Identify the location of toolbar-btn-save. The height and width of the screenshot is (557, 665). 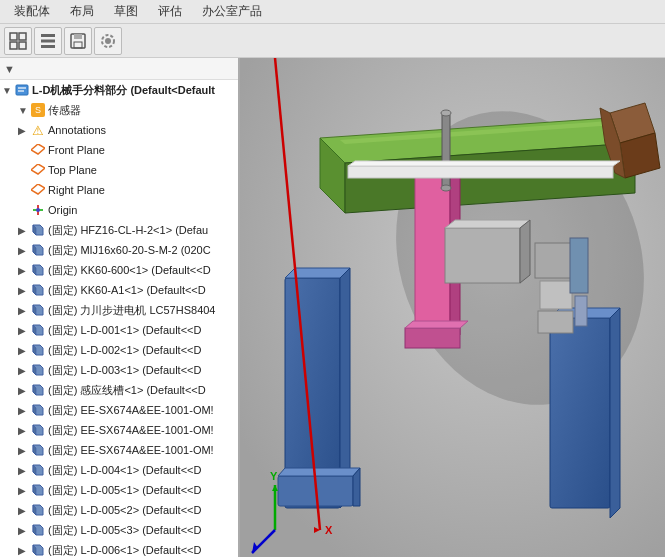
(78, 41).